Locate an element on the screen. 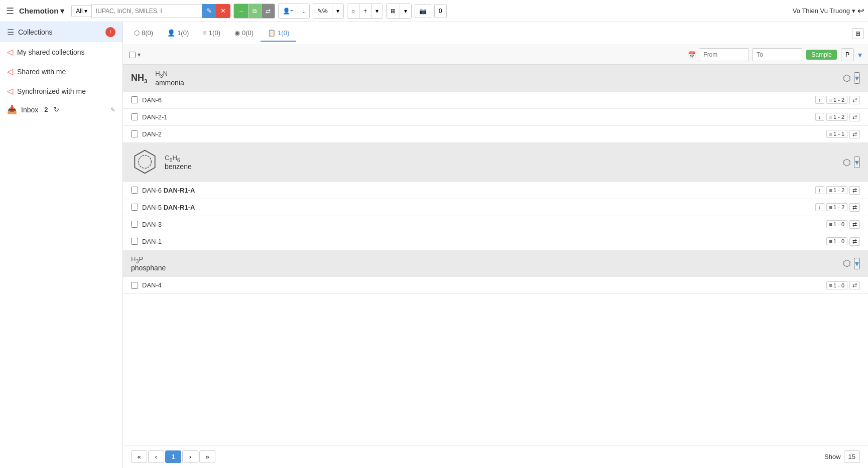 This screenshot has height=468, width=868. ammonia-chevron-button: ▾ is located at coordinates (857, 78).